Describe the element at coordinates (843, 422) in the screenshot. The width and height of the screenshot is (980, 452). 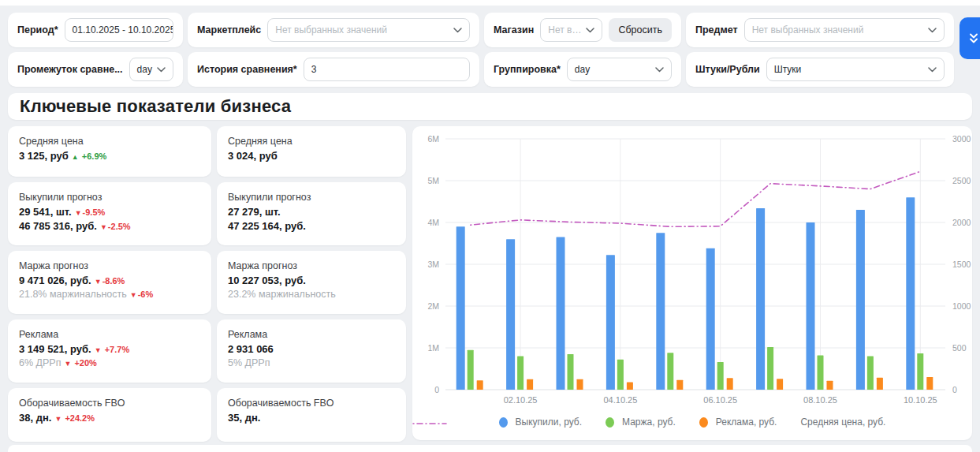
I see `legend-item: Средняя цена, руб.` at that location.